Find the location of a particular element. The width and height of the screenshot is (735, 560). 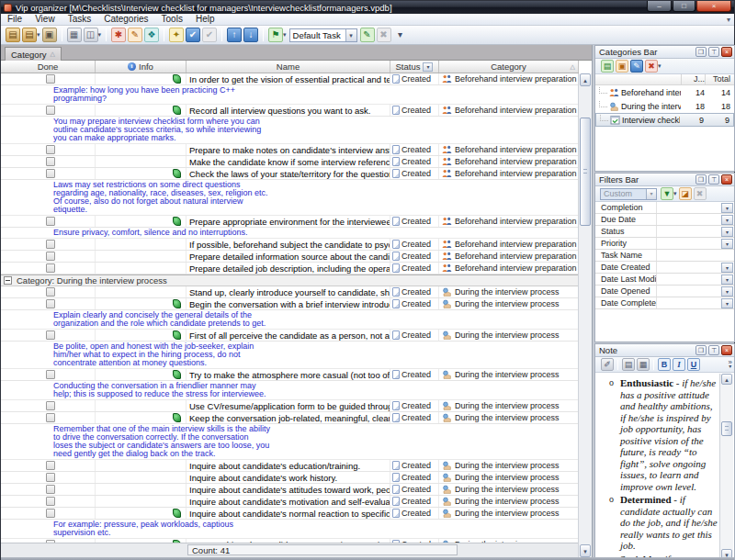

remove-template-button: ✖ is located at coordinates (384, 35).